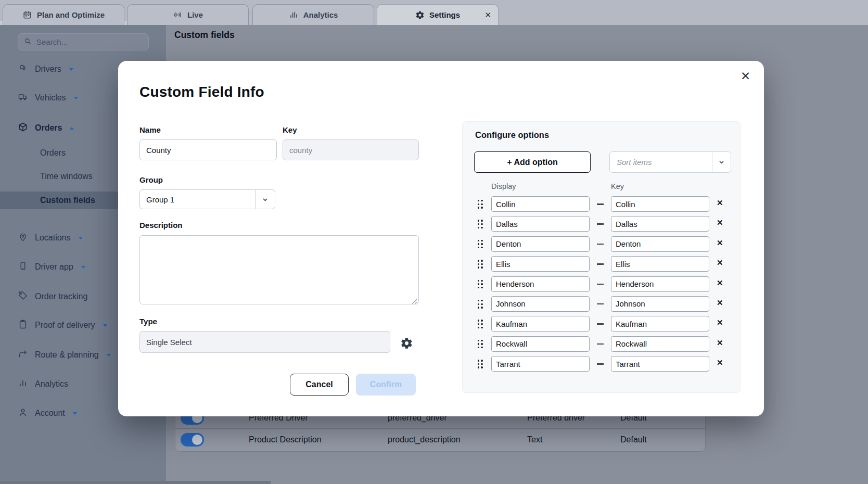  I want to click on field-badge: Default, so click(634, 440).